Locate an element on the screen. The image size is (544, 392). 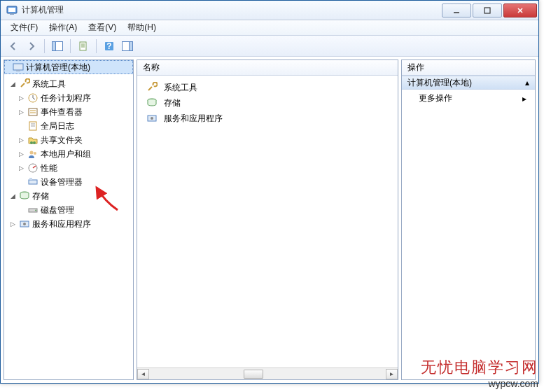
scroll-track is located at coordinates (267, 374).